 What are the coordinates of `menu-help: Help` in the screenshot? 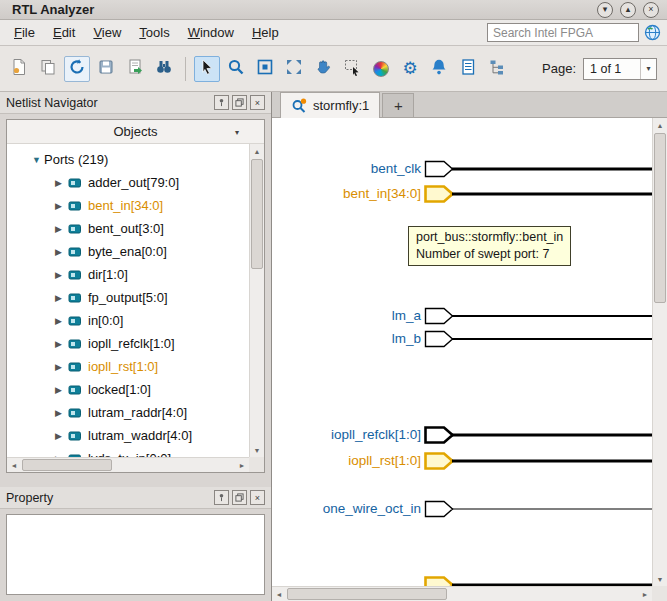 It's located at (266, 32).